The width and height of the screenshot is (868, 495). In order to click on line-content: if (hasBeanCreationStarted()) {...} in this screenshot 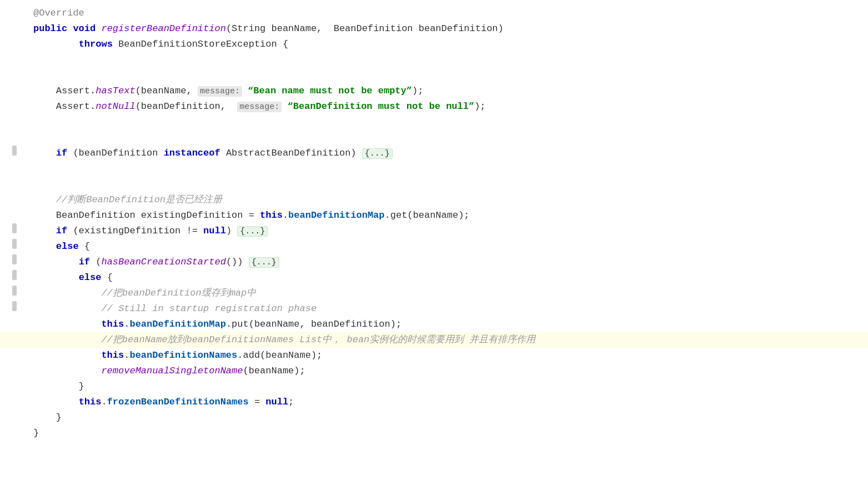, I will do `click(440, 262)`.